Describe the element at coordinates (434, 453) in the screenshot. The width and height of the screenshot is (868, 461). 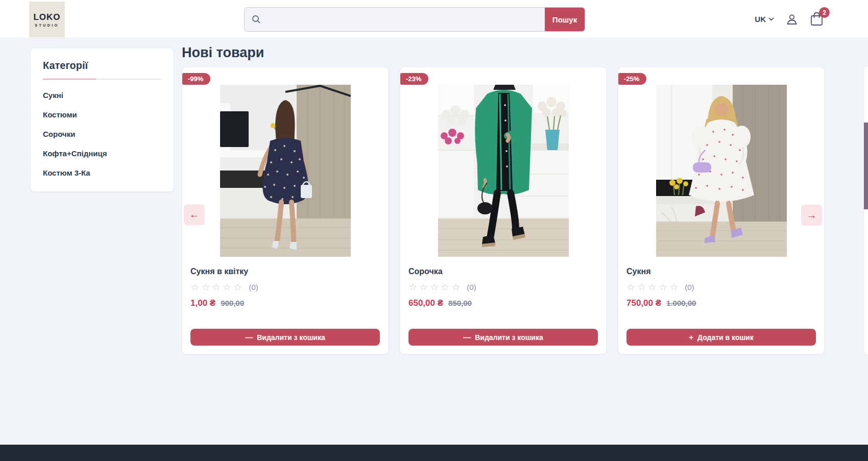
I see `footer` at that location.